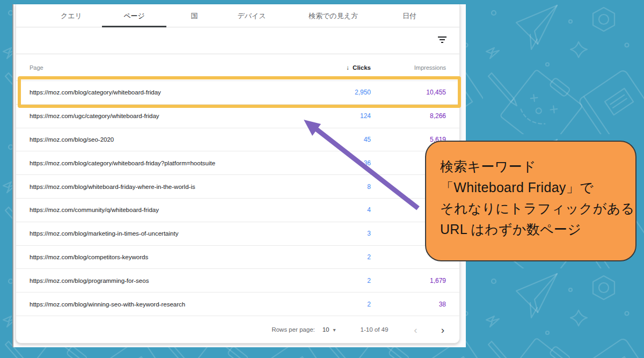  Describe the element at coordinates (238, 140) in the screenshot. I see `table-row: https://moz.com/blog/seo-2020 45 5,619` at that location.